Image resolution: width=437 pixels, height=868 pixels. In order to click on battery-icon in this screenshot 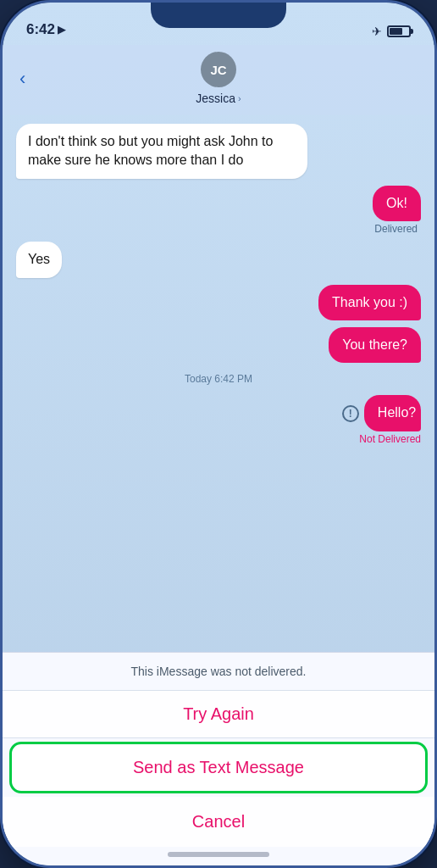, I will do `click(399, 31)`.